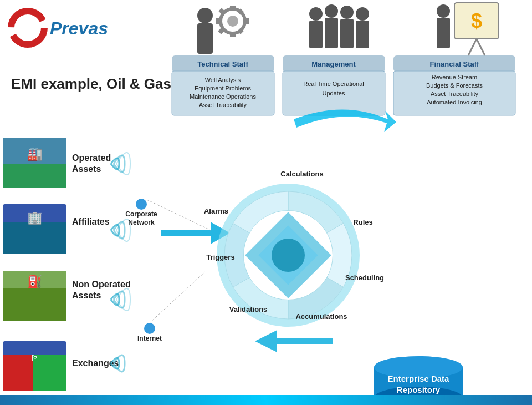 This screenshot has height=405, width=532. Describe the element at coordinates (419, 378) in the screenshot. I see `edr-label-line1: Enterprise Data` at that location.